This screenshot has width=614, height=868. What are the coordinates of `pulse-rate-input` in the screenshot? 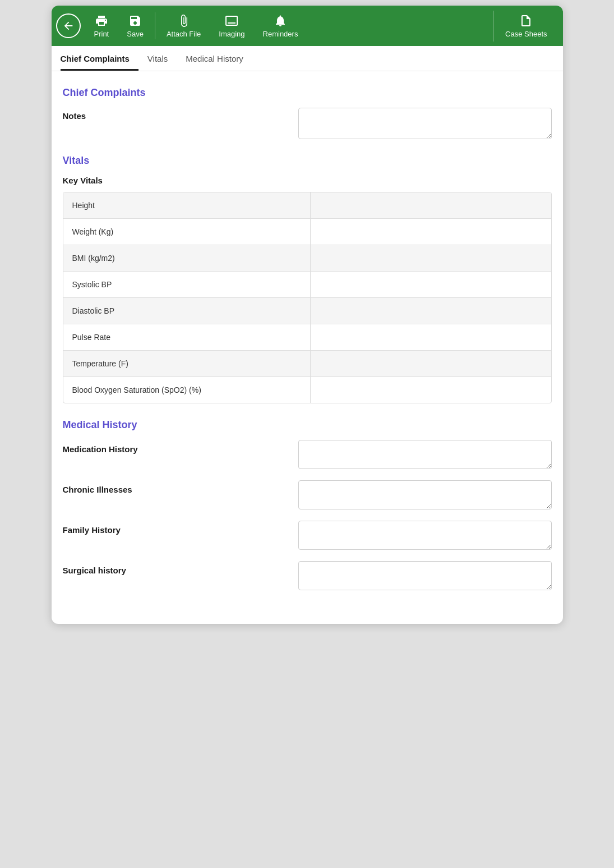 It's located at (431, 337).